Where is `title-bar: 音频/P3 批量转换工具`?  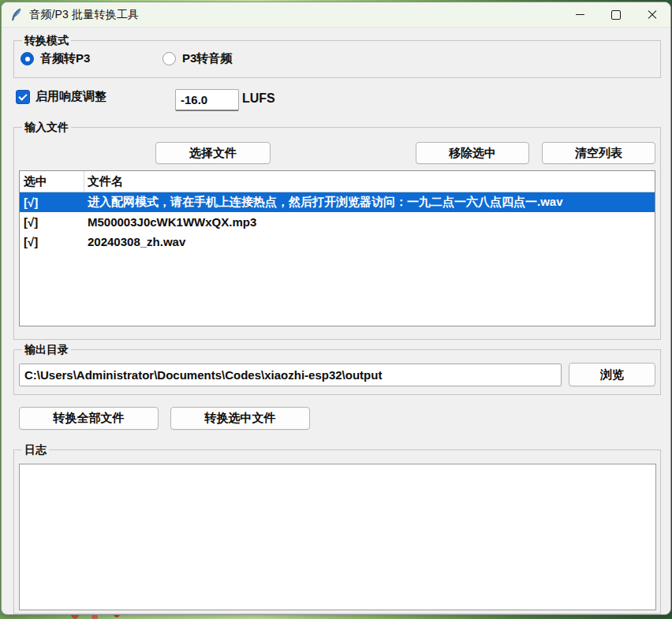
title-bar: 音频/P3 批量转换工具 is located at coordinates (336, 15).